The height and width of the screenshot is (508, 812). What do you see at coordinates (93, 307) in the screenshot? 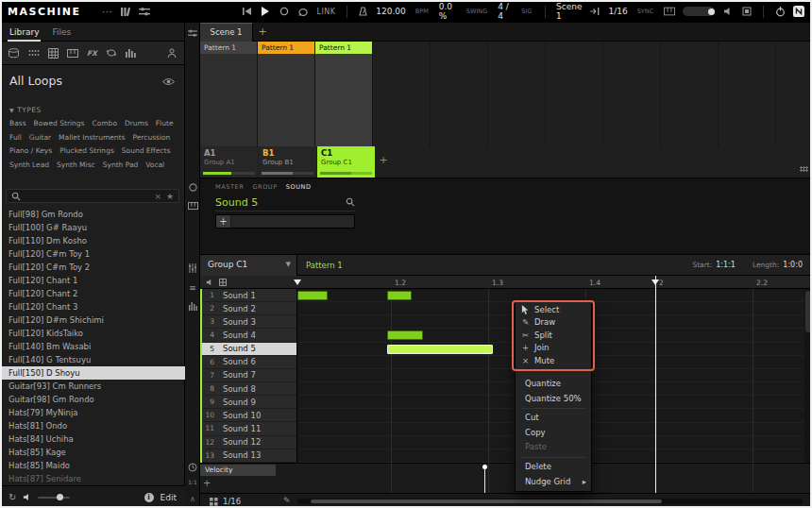
I see `list-item: Full[120] Chant 3` at bounding box center [93, 307].